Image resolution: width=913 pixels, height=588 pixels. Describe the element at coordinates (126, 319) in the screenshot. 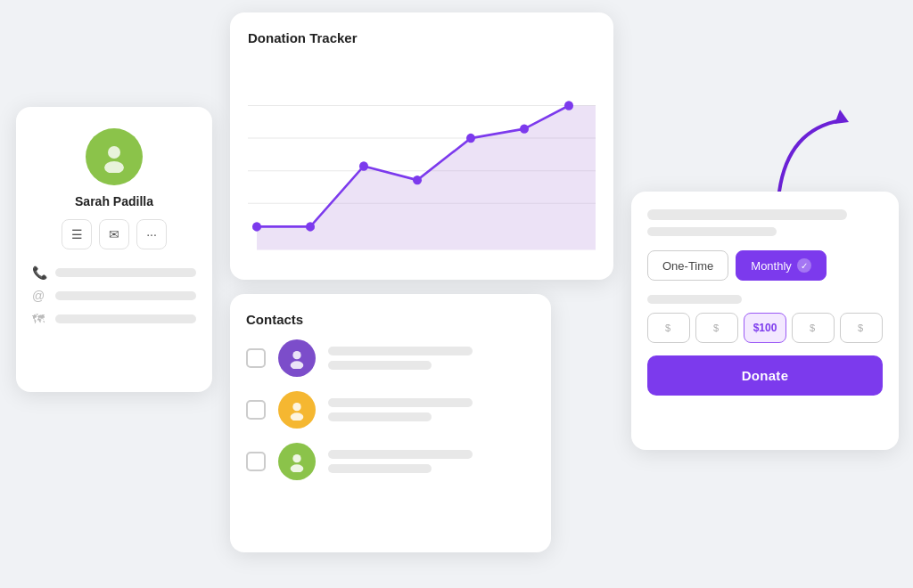

I see `address-bar` at that location.